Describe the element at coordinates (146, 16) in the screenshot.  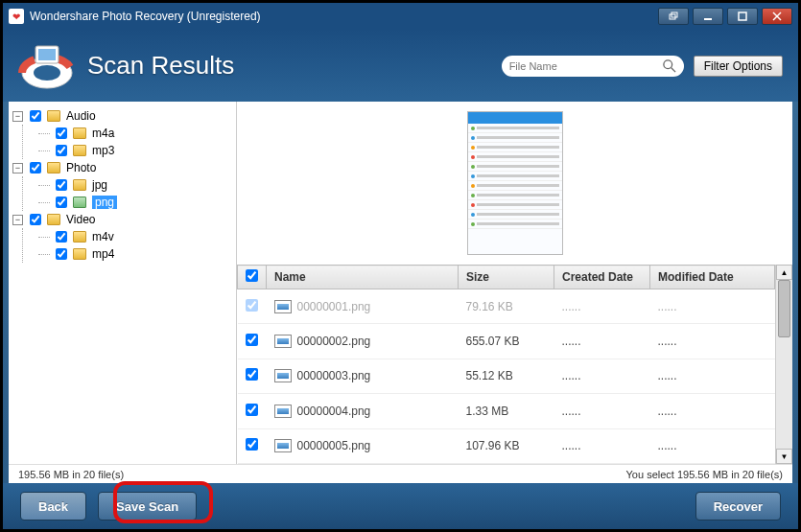
I see `window-title: Wondershare Photo Recovery (Unregistered…` at that location.